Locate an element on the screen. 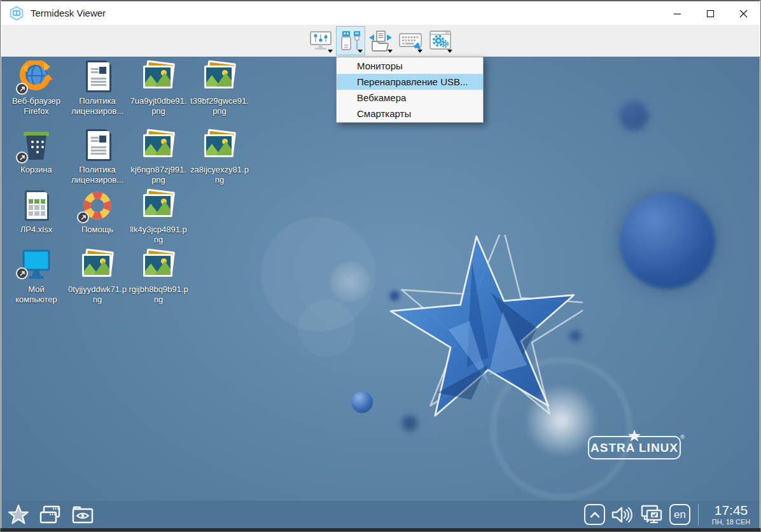  tray-divider is located at coordinates (699, 515).